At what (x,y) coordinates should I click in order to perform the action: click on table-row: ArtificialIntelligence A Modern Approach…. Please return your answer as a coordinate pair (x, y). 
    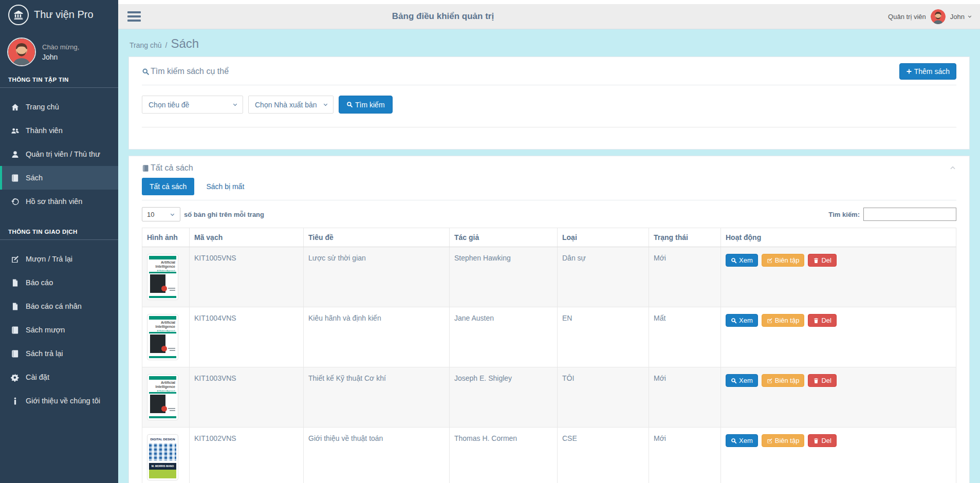
    Looking at the image, I should click on (549, 398).